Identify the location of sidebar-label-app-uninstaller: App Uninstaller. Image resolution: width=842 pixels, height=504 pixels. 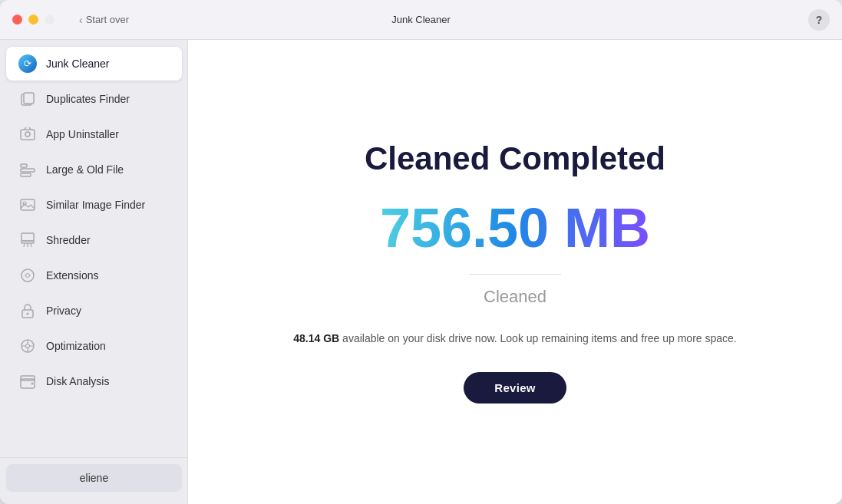
(83, 134).